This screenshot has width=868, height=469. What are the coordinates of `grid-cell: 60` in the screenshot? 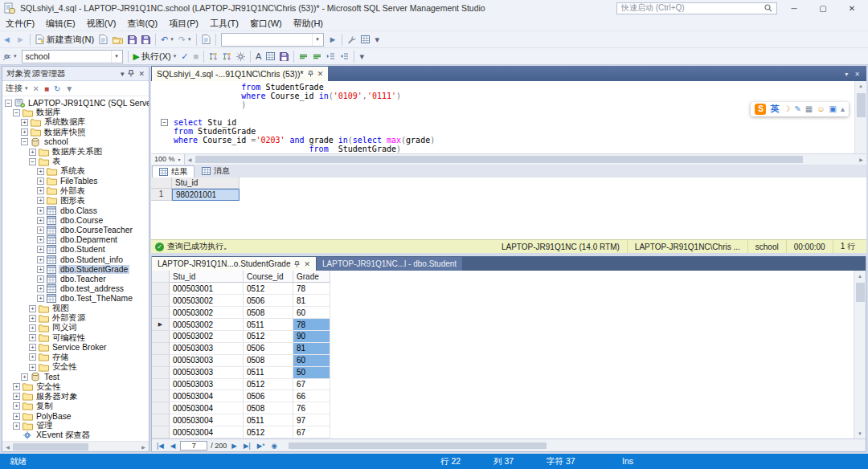 It's located at (312, 313).